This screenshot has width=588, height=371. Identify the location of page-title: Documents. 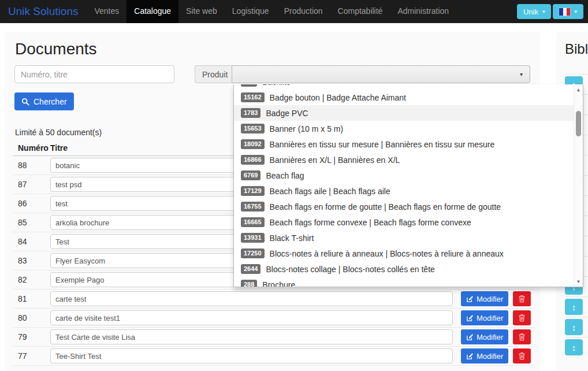
(56, 49).